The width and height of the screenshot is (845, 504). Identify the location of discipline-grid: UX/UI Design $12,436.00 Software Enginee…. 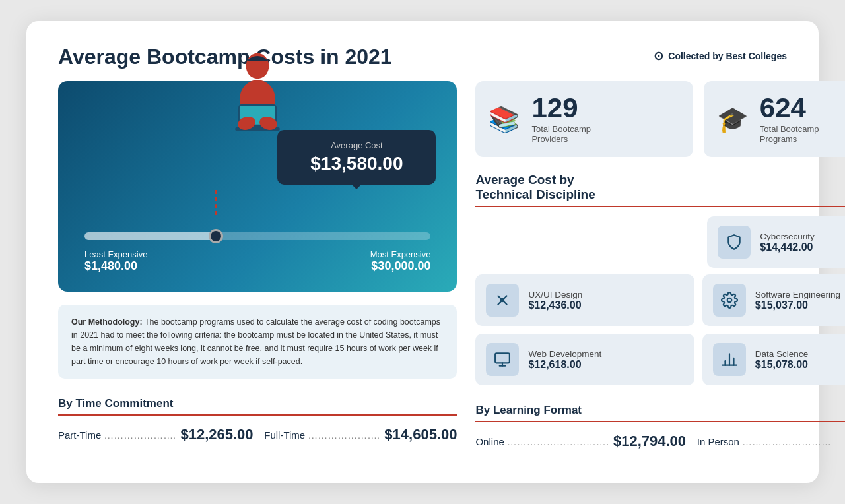
(660, 330).